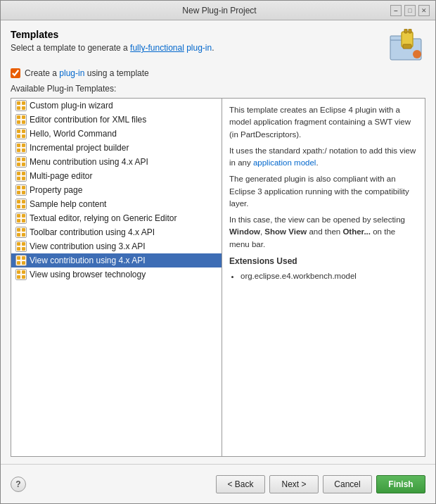  I want to click on checkbox-label: Create a plug-in using a template, so click(87, 73).